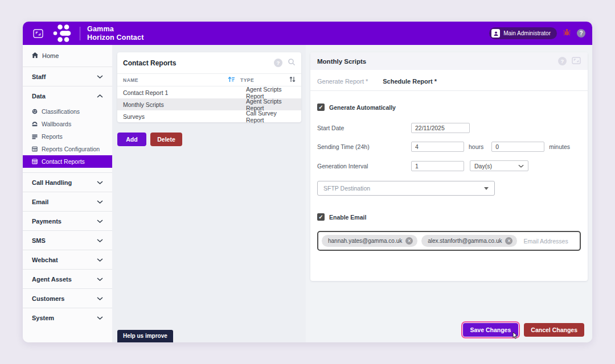 This screenshot has width=615, height=364. I want to click on email-placeholder: Email Addresses, so click(546, 241).